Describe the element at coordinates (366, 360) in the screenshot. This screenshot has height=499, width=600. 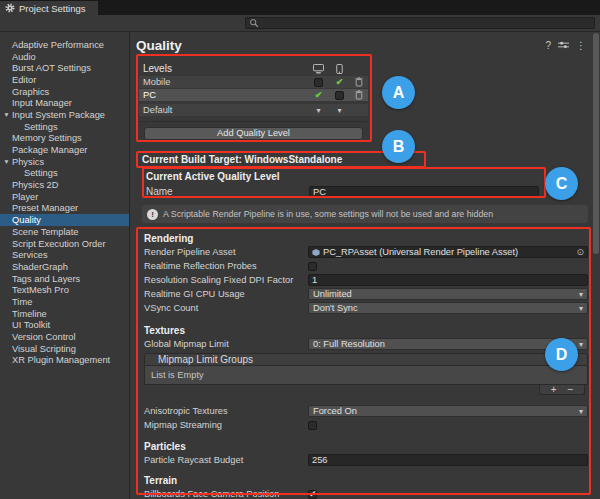
I see `mipmap-limit-groups-header: Mipmap Limit Groups` at that location.